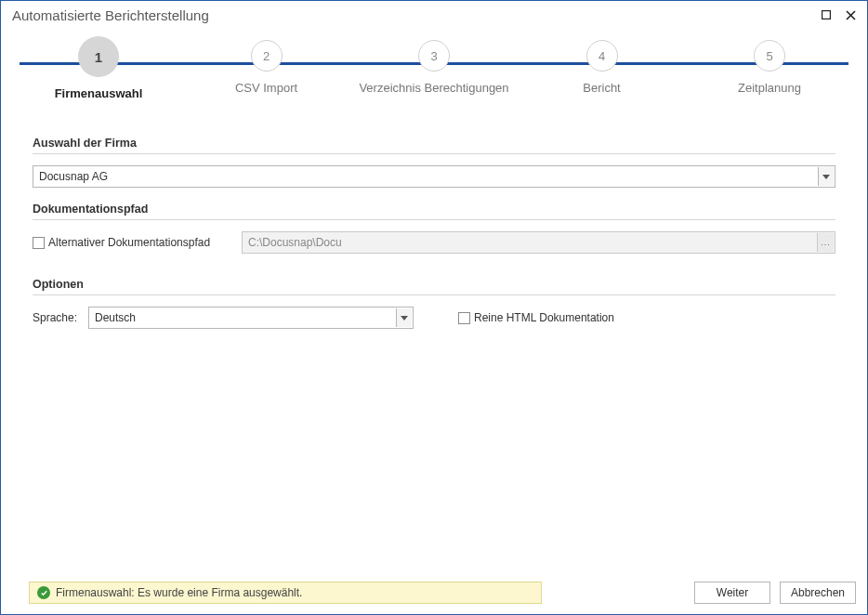 This screenshot has height=615, width=868. What do you see at coordinates (545, 318) in the screenshot?
I see `html-only-label: Reine HTML Dokumentation` at bounding box center [545, 318].